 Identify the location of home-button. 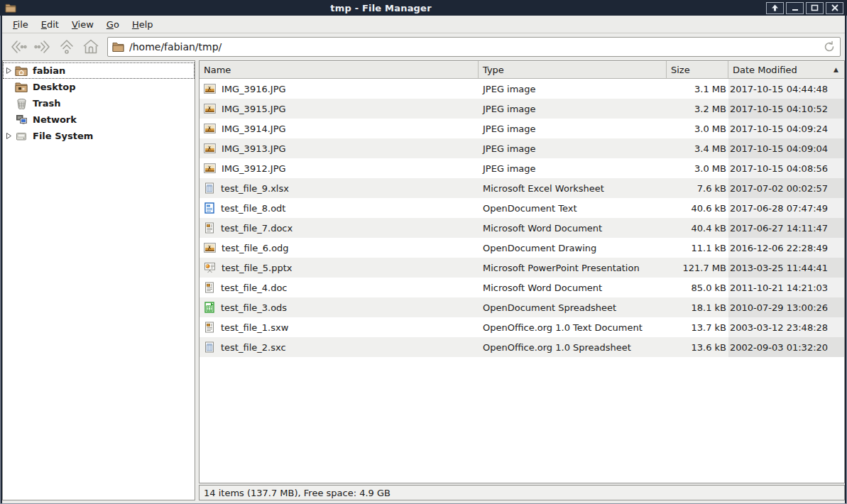
(91, 47).